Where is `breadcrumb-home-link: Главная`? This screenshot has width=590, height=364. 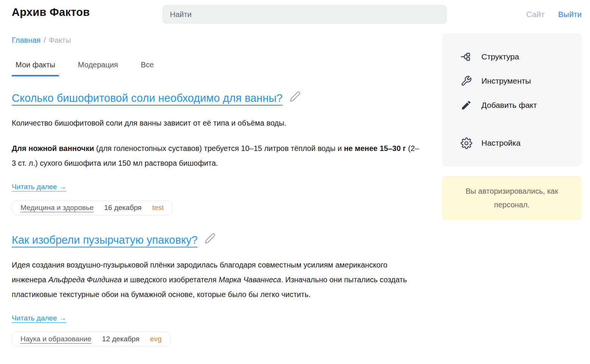 breadcrumb-home-link: Главная is located at coordinates (26, 40).